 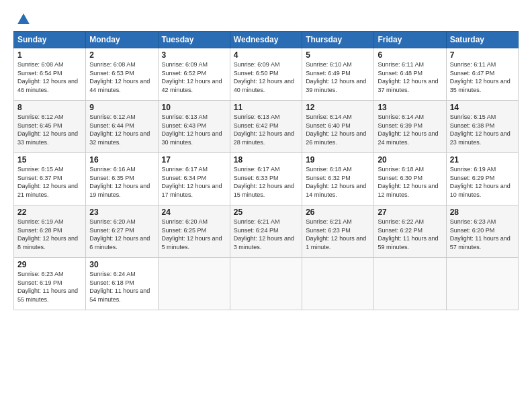 What do you see at coordinates (50, 234) in the screenshot?
I see `day-info: Sunrise: 6:19 AM Sunset: 6:28 PM Dayligh…` at bounding box center [50, 234].